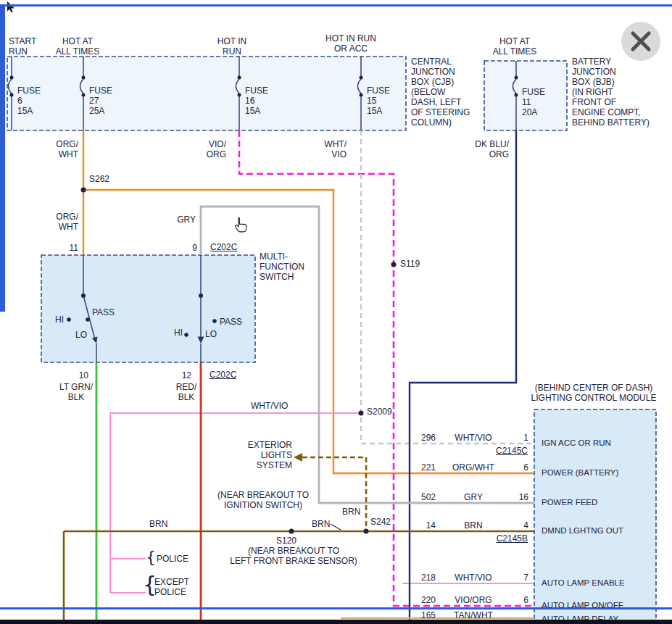 This screenshot has width=672, height=624. I want to click on fuse-label-6: FUSE615A, so click(29, 101).